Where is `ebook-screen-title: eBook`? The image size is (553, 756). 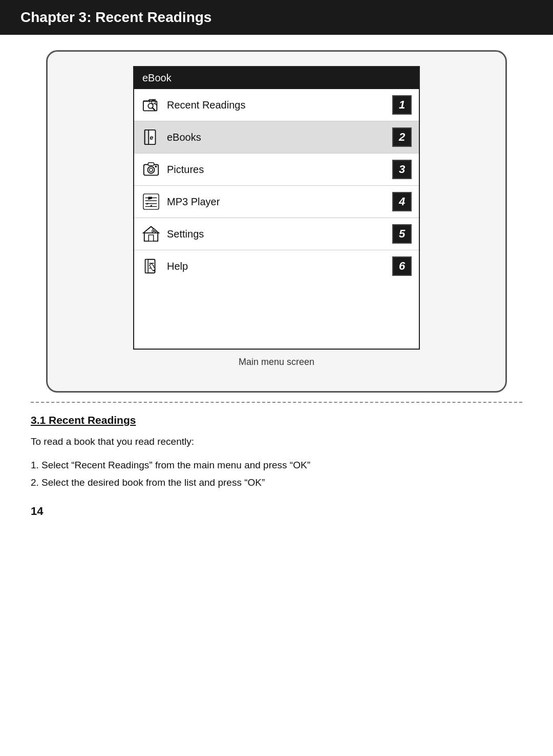
ebook-screen-title: eBook is located at coordinates (276, 78).